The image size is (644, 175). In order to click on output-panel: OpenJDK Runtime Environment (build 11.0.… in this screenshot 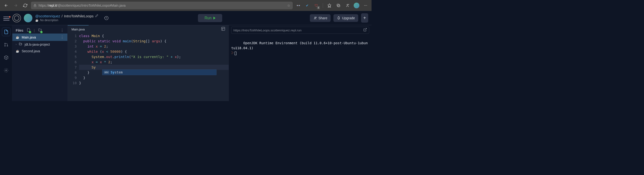, I will do `click(300, 63)`.